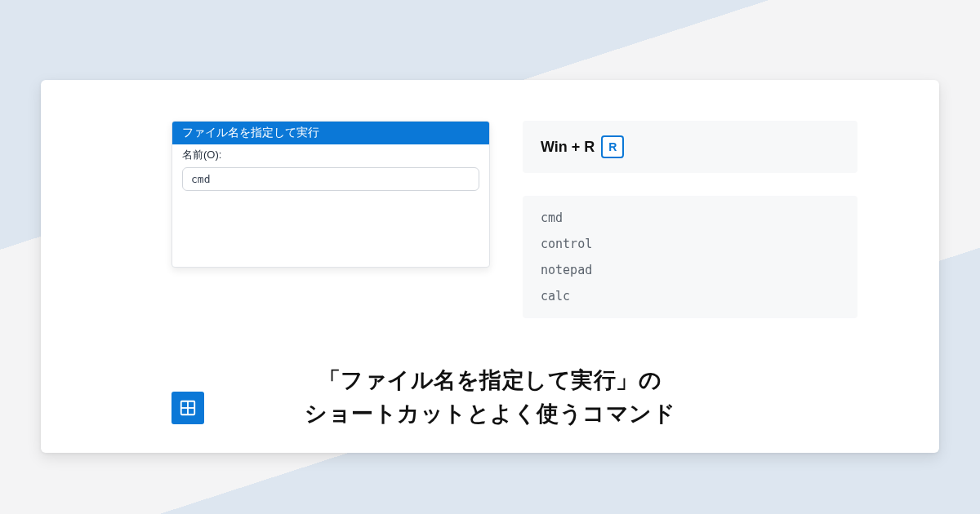  Describe the element at coordinates (690, 218) in the screenshot. I see `command-item: cmd` at that location.